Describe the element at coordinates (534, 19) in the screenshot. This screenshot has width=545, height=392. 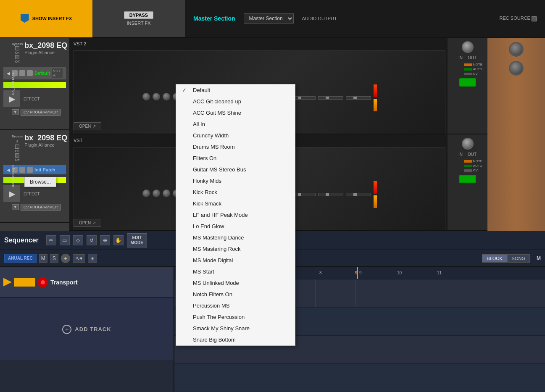
I see `rec-source-checkbox` at that location.